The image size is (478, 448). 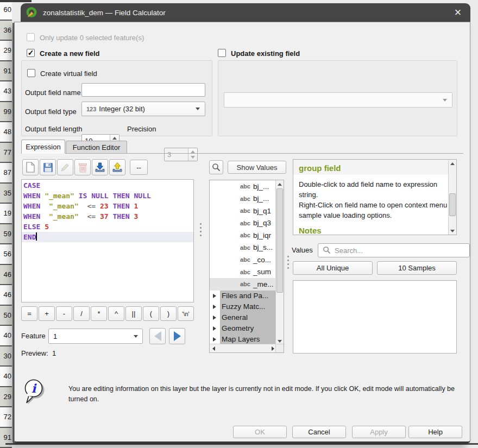 I want to click on output-field-type-combobox: 123 Integer (32 bit), so click(x=143, y=109).